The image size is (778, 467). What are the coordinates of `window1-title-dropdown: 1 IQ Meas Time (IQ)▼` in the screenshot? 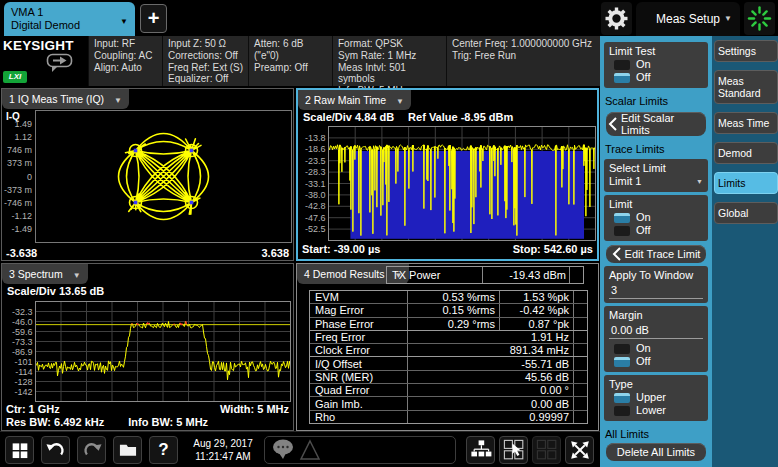 It's located at (66, 99).